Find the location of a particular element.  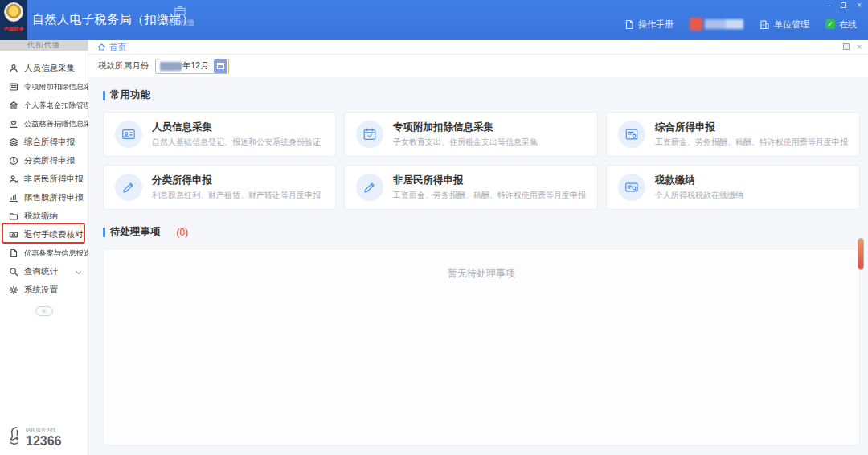

folder-icon is located at coordinates (14, 216).